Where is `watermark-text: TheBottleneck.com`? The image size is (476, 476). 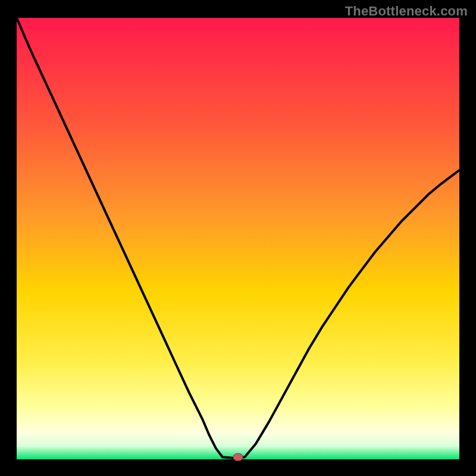 watermark-text: TheBottleneck.com is located at coordinates (406, 11).